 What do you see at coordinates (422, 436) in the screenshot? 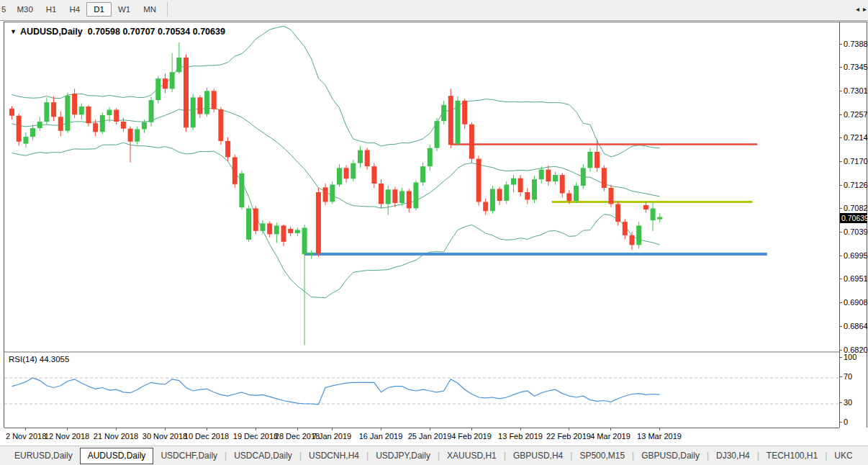
I see `date-axis: 2 Nov 201812 Nov 201821 Nov 201830 Nov 2…` at bounding box center [422, 436].